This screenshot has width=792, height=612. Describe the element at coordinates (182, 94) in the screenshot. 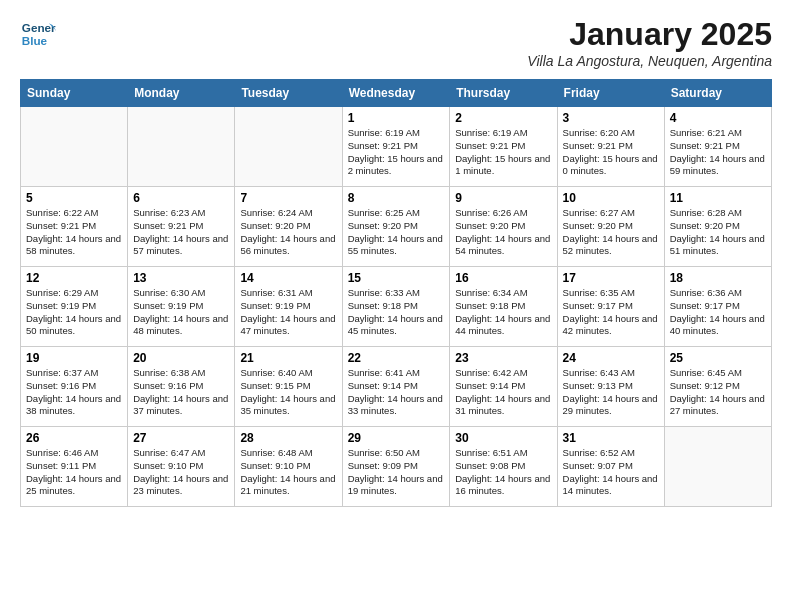

I see `header-monday: Monday` at that location.